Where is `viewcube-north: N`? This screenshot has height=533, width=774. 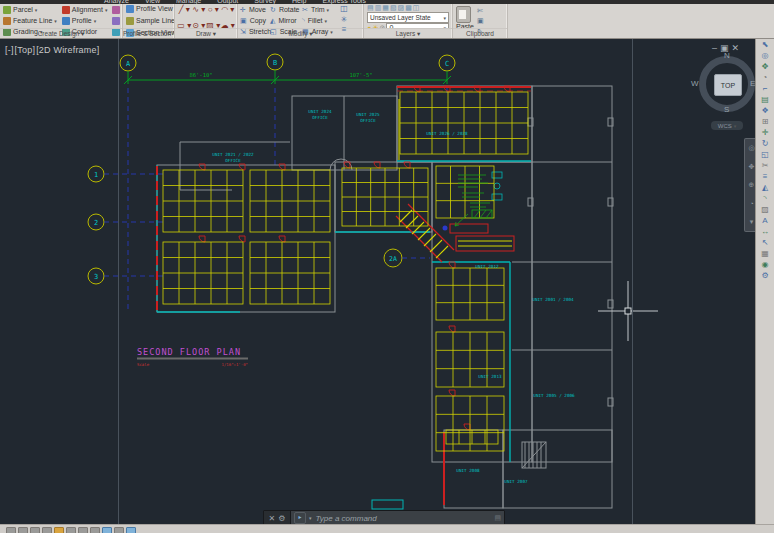 viewcube-north: N is located at coordinates (727, 56).